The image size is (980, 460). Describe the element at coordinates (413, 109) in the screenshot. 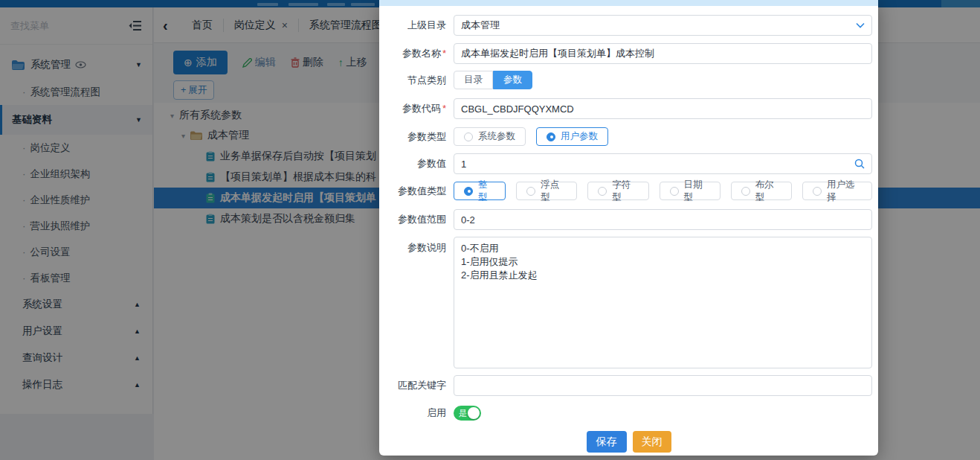

I see `field-label: 参数代码*` at that location.